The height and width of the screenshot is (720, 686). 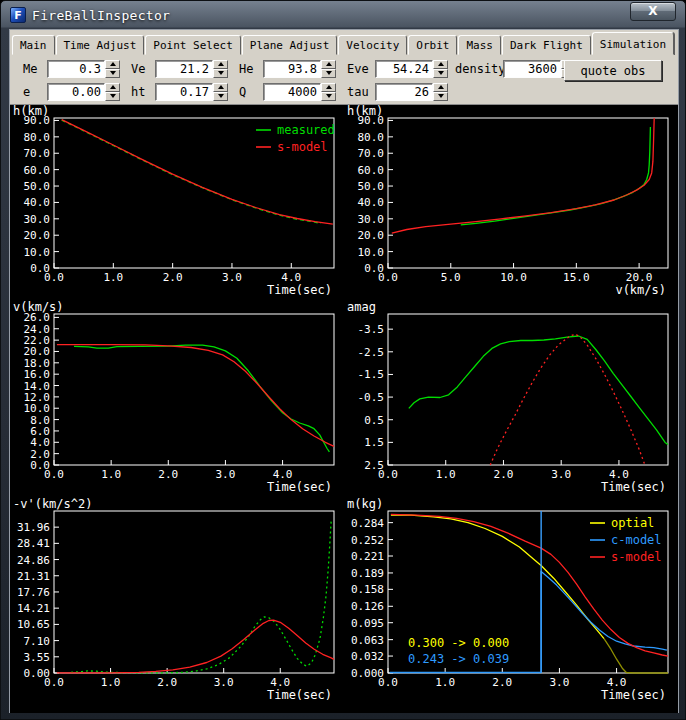 What do you see at coordinates (451, 278) in the screenshot?
I see `svg-text: 5.0` at bounding box center [451, 278].